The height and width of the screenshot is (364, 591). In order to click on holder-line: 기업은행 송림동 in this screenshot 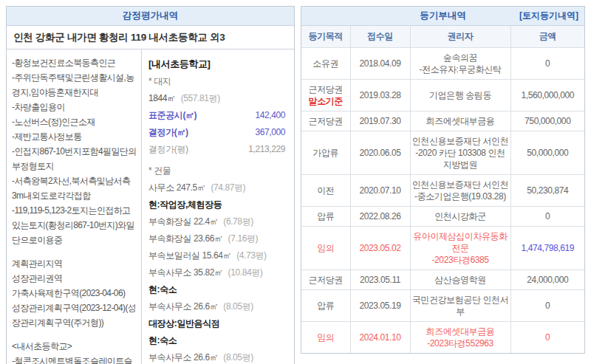, I will do `click(461, 95)`.